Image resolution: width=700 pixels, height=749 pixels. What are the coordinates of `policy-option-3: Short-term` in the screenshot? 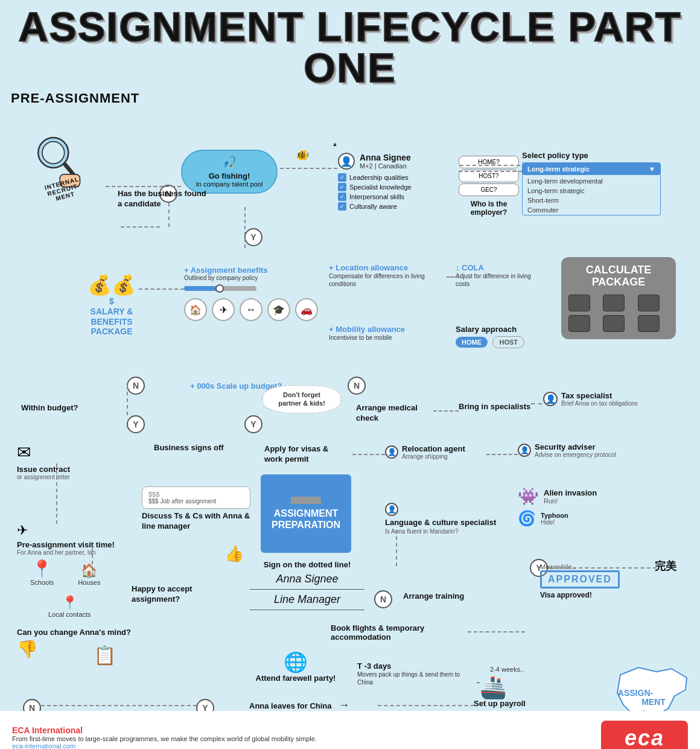 It's located at (591, 200).